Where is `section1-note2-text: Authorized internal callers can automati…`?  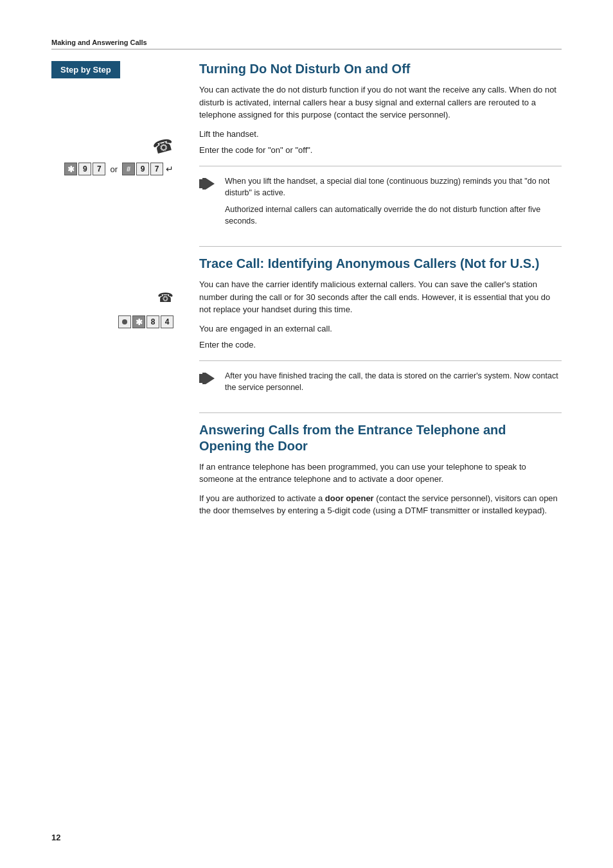
section1-note2-text: Authorized internal callers can automati… is located at coordinates (393, 215).